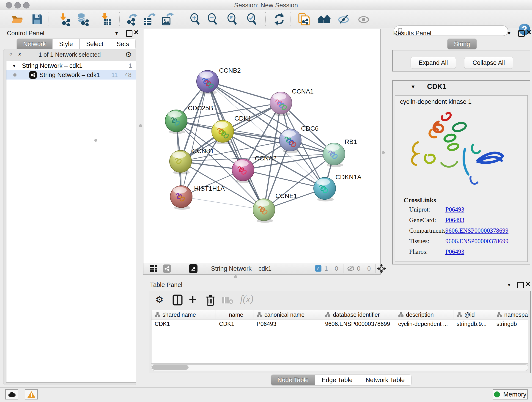 Image resolution: width=532 pixels, height=402 pixels. I want to click on network-node-count: 11, so click(114, 75).